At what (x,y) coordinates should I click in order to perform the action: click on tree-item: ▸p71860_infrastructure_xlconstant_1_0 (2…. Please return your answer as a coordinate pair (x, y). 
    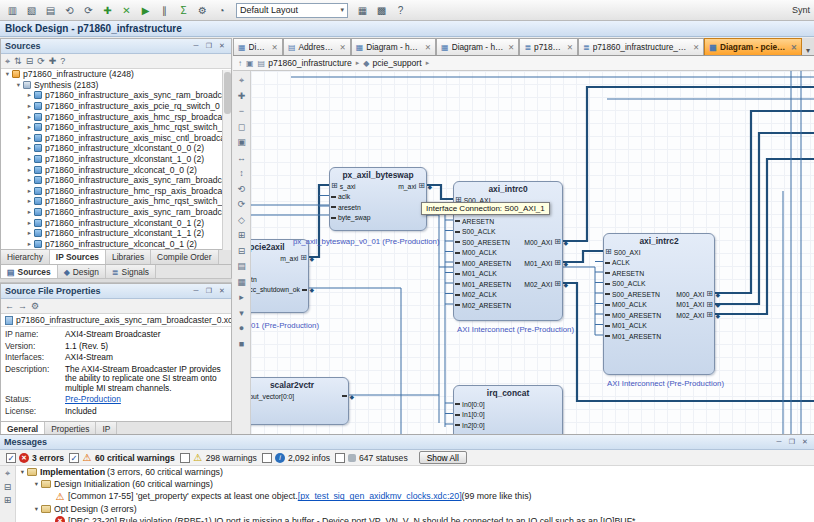
    Looking at the image, I should click on (116, 160).